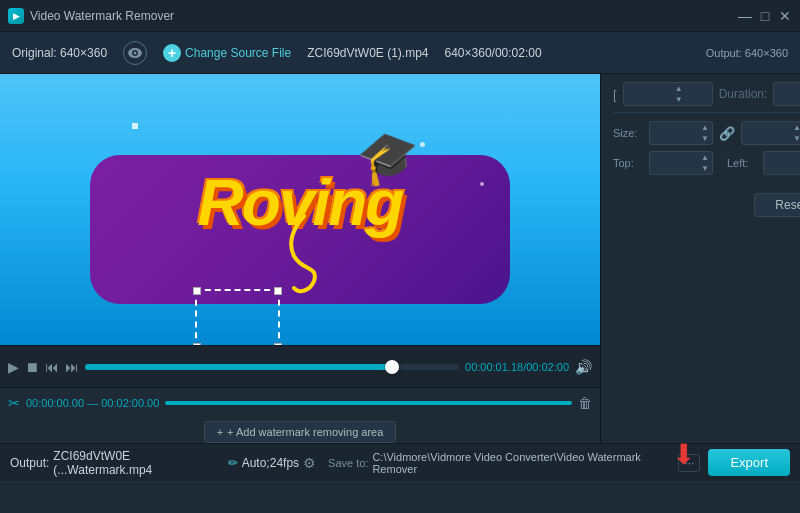 Image resolution: width=800 pixels, height=513 pixels. Describe the element at coordinates (227, 53) in the screenshot. I see `add-source-button: + Change Source File` at that location.